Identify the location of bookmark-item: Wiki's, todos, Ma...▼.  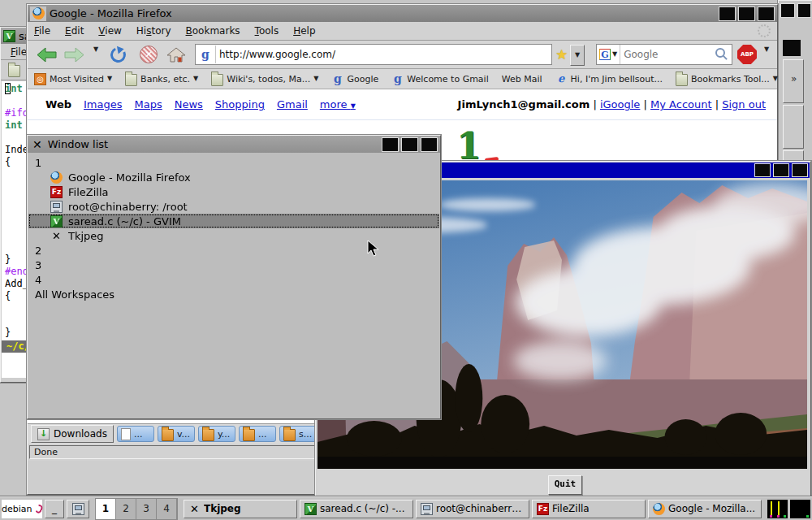
(265, 80).